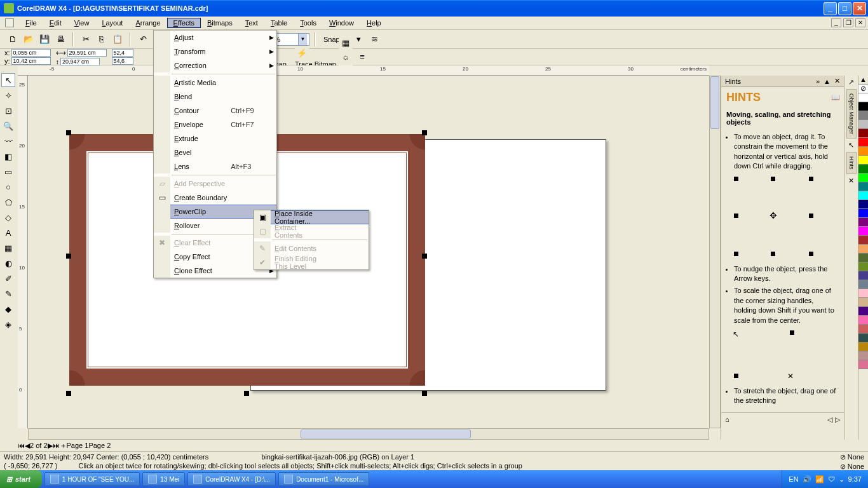  What do you see at coordinates (8, 248) in the screenshot?
I see `table-tool: ▦` at bounding box center [8, 248].